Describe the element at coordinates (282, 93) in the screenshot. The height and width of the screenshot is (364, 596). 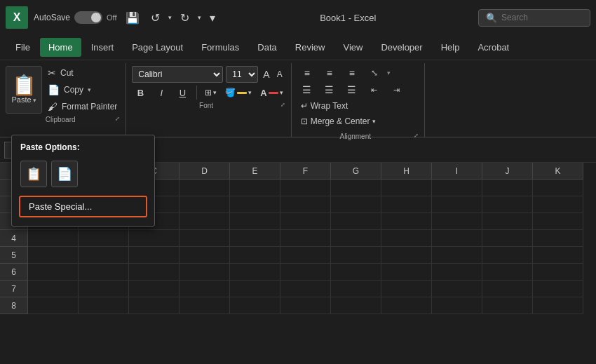
I see `font-color-arrow: ▾` at that location.